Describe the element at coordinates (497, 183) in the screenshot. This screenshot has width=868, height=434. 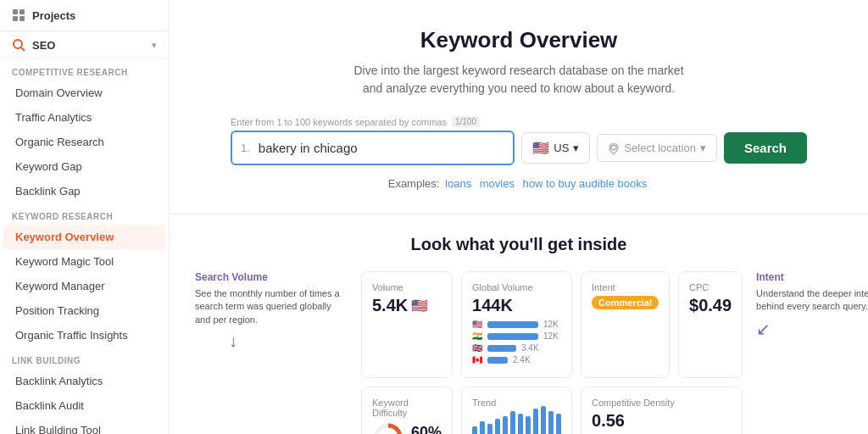
I see `example-movies: movies` at that location.